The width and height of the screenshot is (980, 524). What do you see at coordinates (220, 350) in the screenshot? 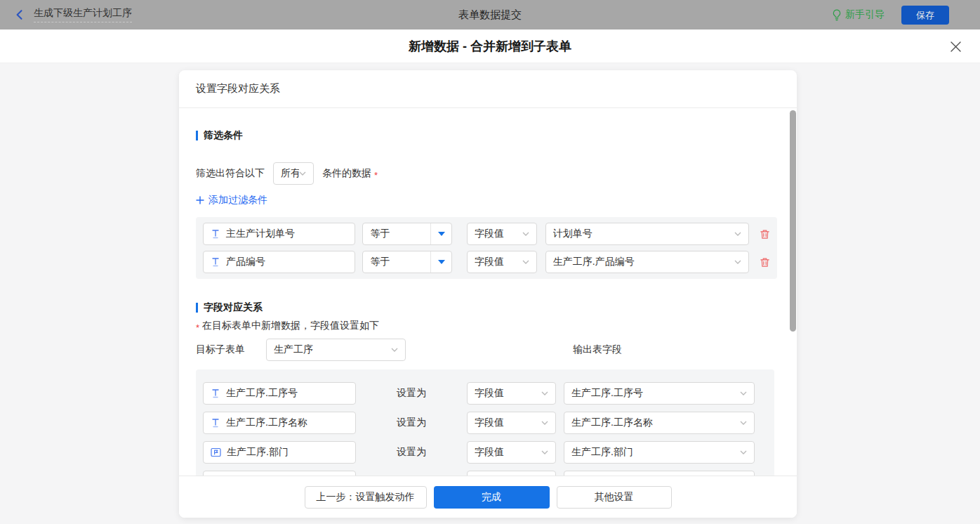
I see `target-subform-label: 目标子表单` at bounding box center [220, 350].